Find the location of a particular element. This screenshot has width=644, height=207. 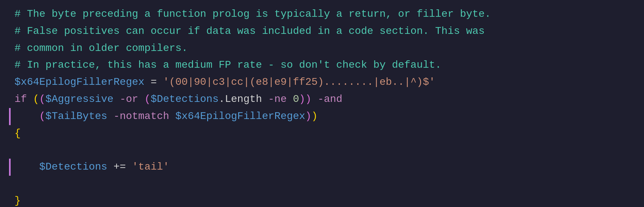

line-10-var: $Detections is located at coordinates (73, 167).